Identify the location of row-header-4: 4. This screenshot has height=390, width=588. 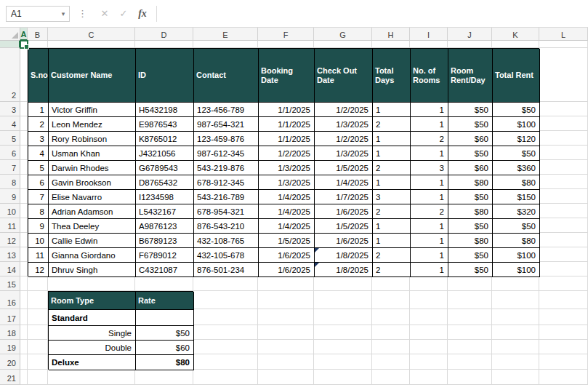
(10, 124).